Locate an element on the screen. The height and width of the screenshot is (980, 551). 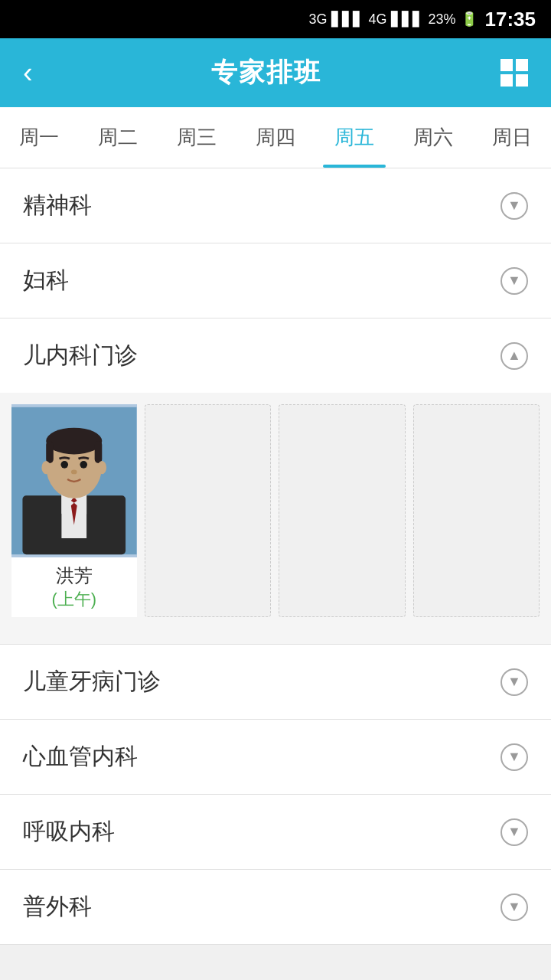
doctor-time-hongfang: (上午) is located at coordinates (74, 599).